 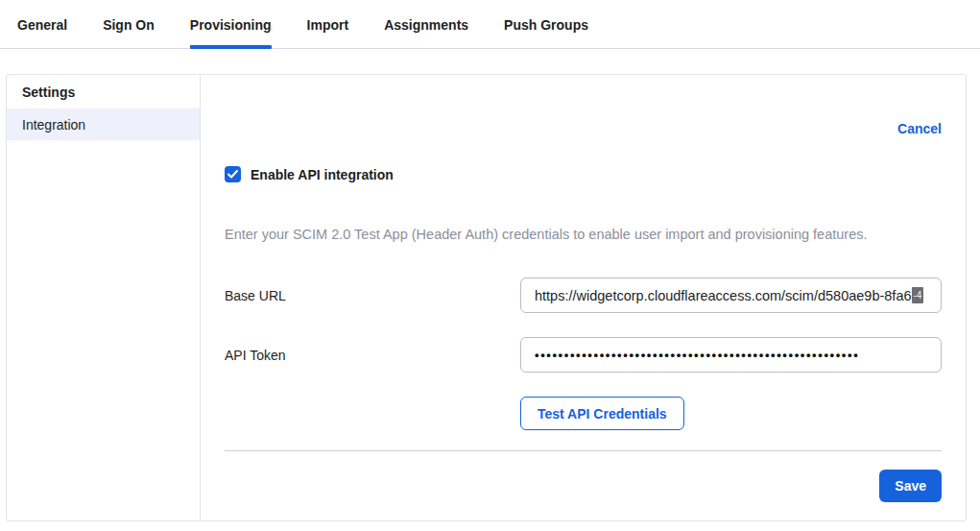 What do you see at coordinates (584, 296) in the screenshot?
I see `base-url-row: Base URL https://widgetcorp.cloudflareac…` at bounding box center [584, 296].